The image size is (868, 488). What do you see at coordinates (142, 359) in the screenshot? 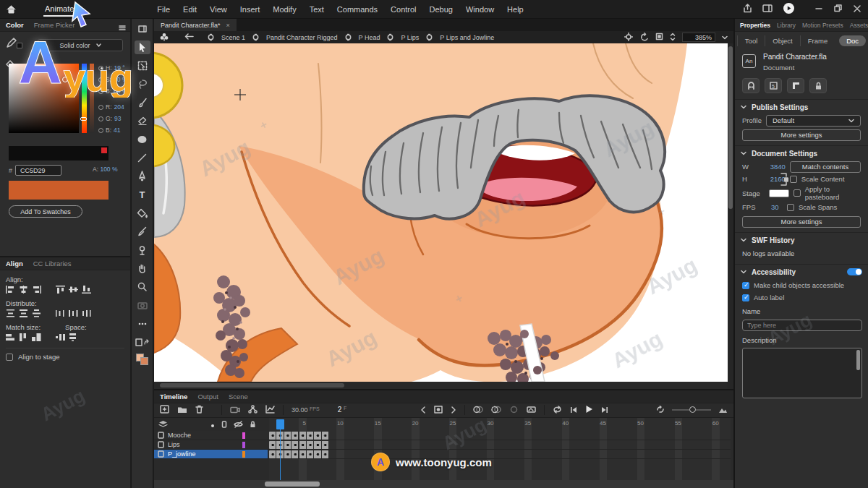
I see `fill-stroke-color-chips` at bounding box center [142, 359].